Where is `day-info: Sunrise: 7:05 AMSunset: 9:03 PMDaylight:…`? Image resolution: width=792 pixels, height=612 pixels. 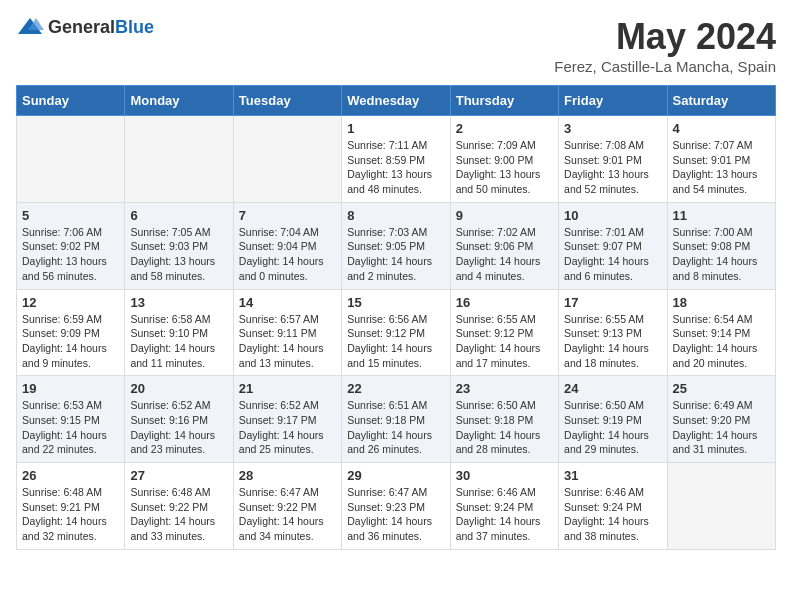
day-info: Sunrise: 7:05 AMSunset: 9:03 PMDaylight:… is located at coordinates (178, 254).